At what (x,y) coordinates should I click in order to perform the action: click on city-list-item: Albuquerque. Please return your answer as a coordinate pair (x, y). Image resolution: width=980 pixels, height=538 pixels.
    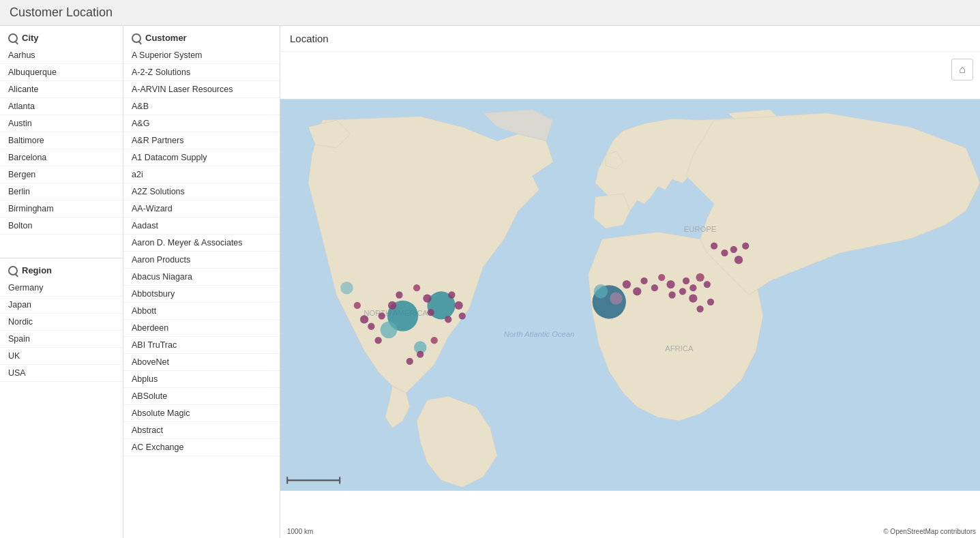
    Looking at the image, I should click on (61, 72).